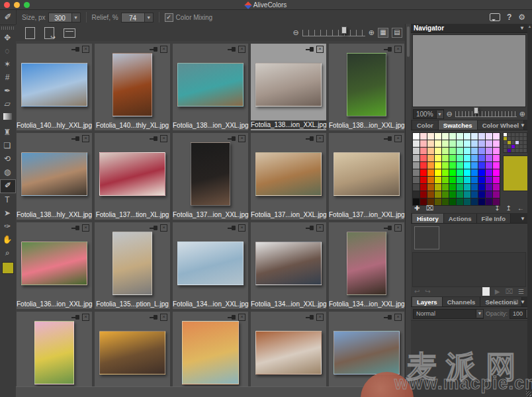  Describe the element at coordinates (132, 266) in the screenshot. I see `gallery-cell: ×Fotolia_135...ption_L.jpg` at that location.